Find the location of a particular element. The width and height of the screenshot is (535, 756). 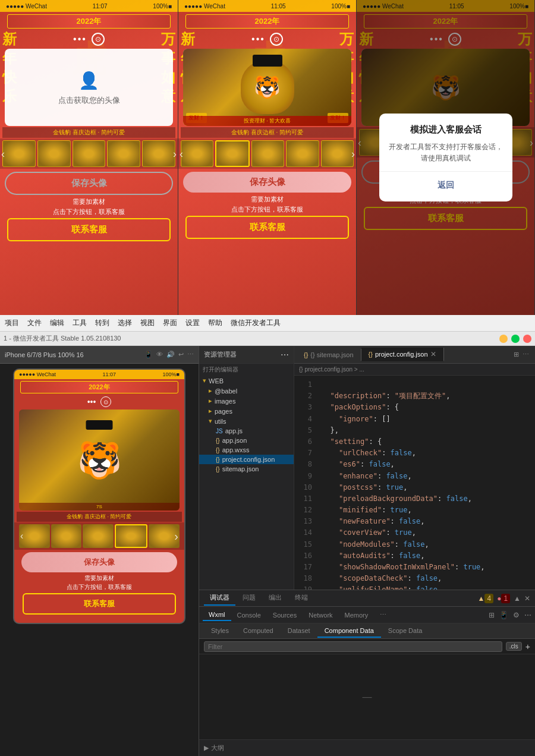

editor-tab-sitemap: {} {} sitemap.json is located at coordinates (329, 355).